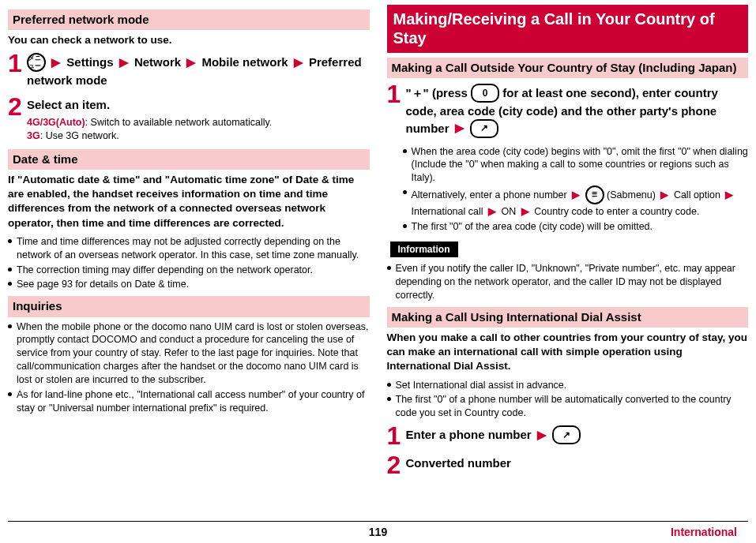  Describe the element at coordinates (704, 532) in the screenshot. I see `section-name: International` at that location.